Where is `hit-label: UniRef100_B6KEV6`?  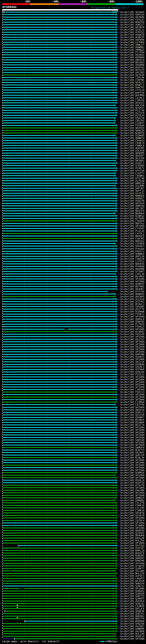
hit-label: UniRef100_B6KEV6 is located at coordinates (132, 264).